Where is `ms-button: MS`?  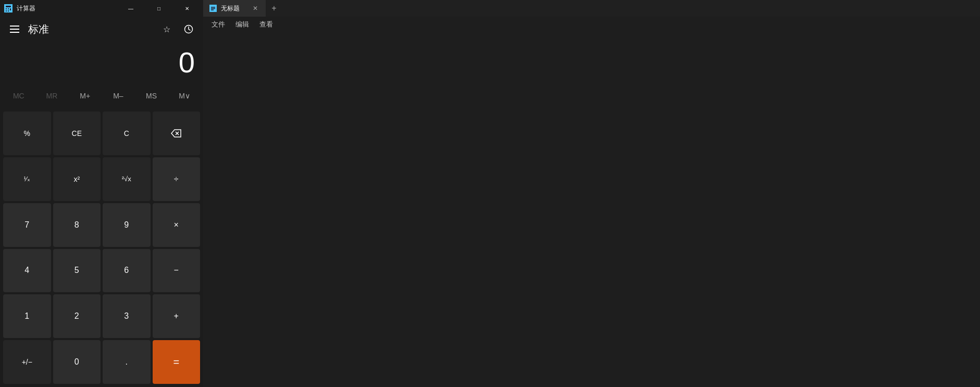 ms-button: MS is located at coordinates (152, 96).